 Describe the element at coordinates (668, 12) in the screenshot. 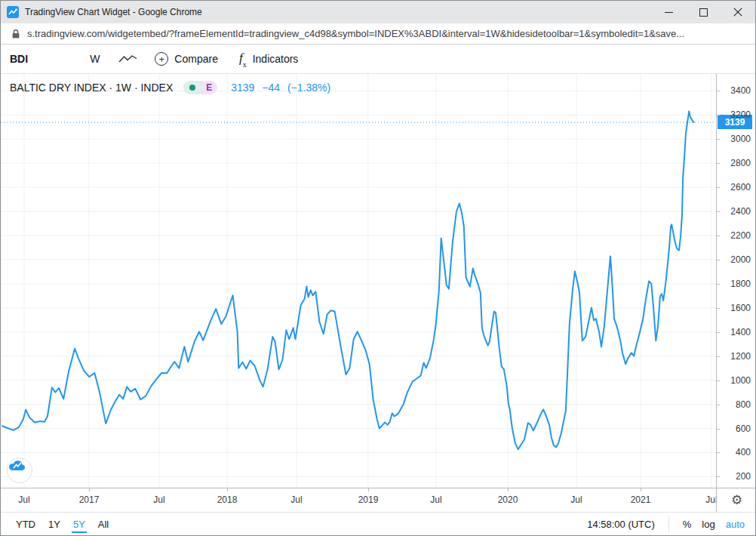

I see `minimize-icon` at that location.